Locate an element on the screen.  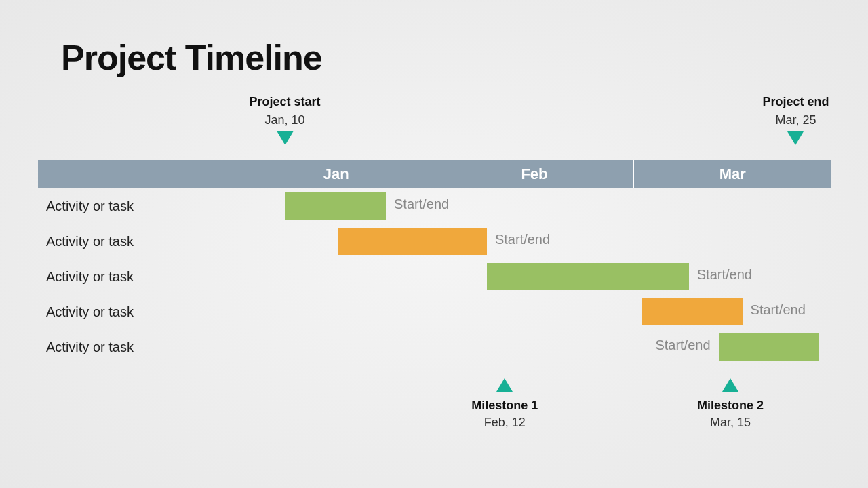
milestone-marker: Milestone 2Mar, 15 is located at coordinates (730, 404).